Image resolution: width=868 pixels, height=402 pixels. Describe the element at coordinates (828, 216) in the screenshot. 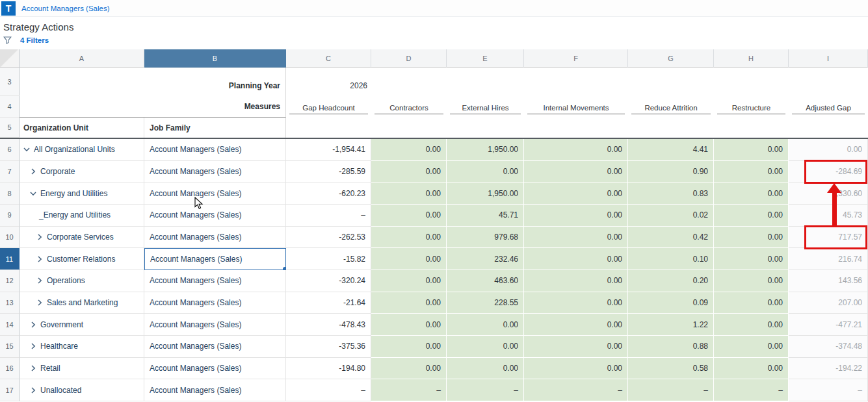

I see `cell-adjusted-gap: 45.73` at that location.